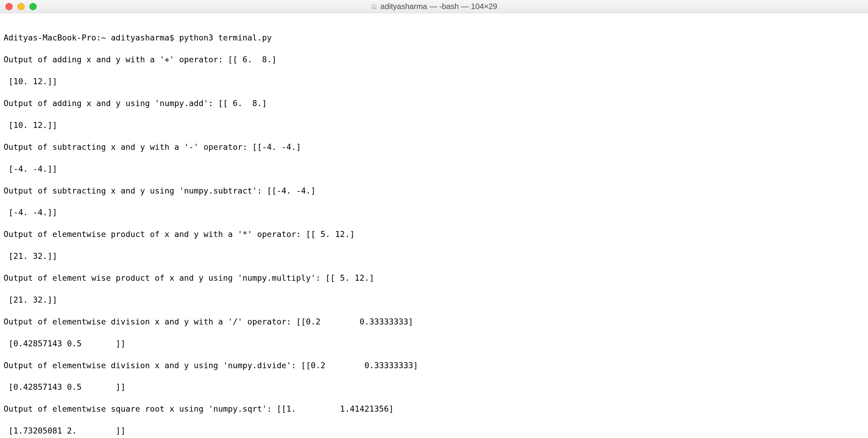 The image size is (868, 438). What do you see at coordinates (434, 278) in the screenshot?
I see `output-line: Output of element wise product of x and …` at bounding box center [434, 278].